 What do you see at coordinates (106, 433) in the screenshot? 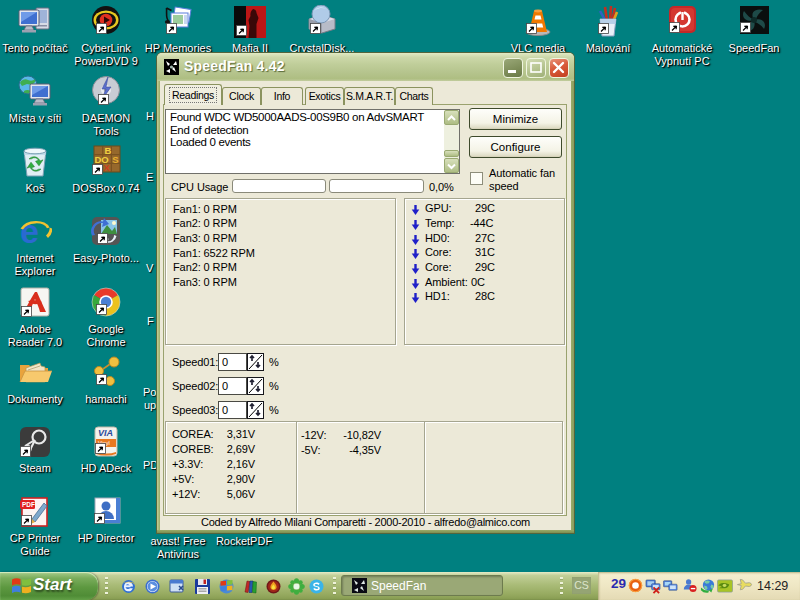
I see `svg-text: VIA` at bounding box center [106, 433].